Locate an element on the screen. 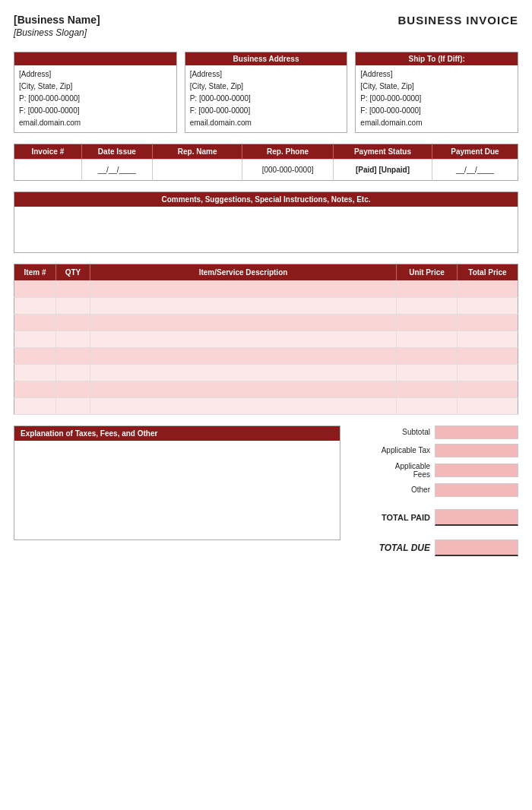 The image size is (532, 810). total-due-row: TOTAL DUE is located at coordinates (435, 548).